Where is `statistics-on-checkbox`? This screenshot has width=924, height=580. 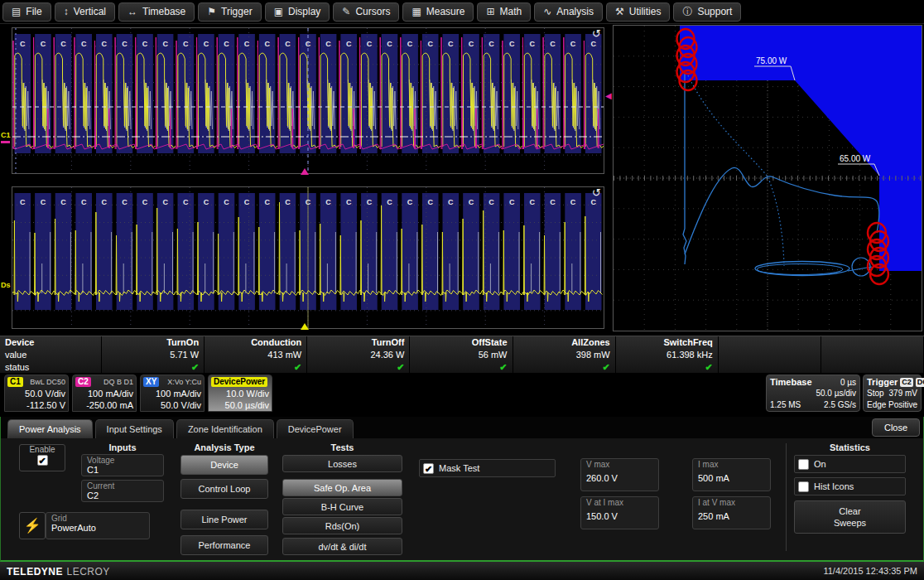 statistics-on-checkbox is located at coordinates (803, 464).